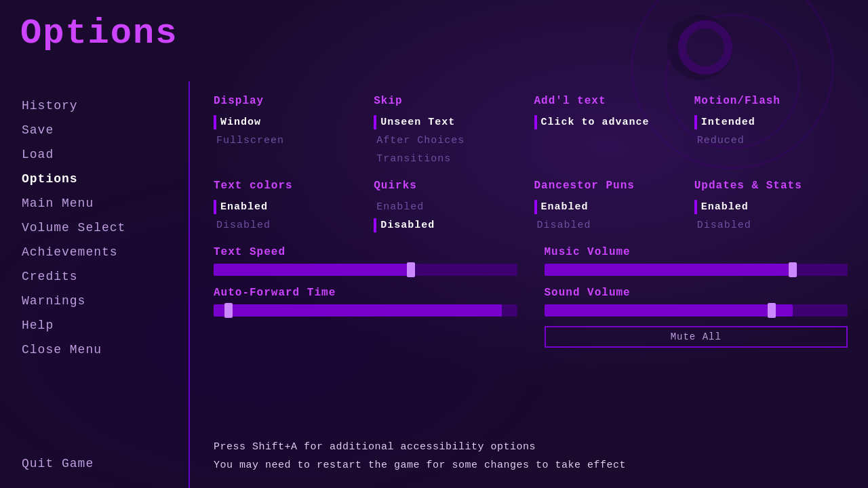  What do you see at coordinates (611, 207) in the screenshot?
I see `option-dancestor-enabled: Enabled` at bounding box center [611, 207].